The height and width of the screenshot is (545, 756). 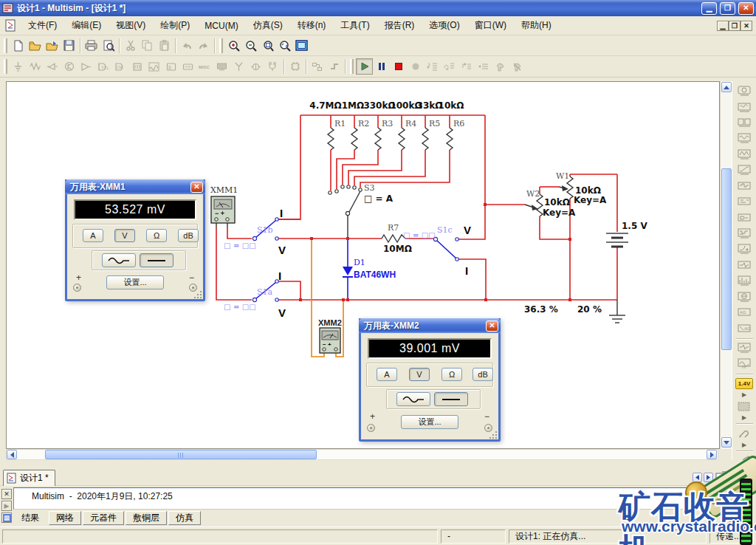 What do you see at coordinates (354, 25) in the screenshot?
I see `menu-tools: 工具(T)` at bounding box center [354, 25].